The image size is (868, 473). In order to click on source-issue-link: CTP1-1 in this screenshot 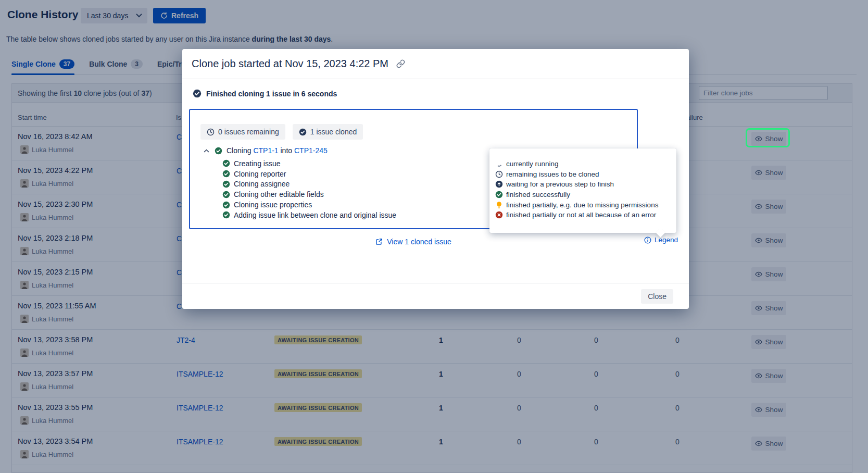, I will do `click(266, 151)`.